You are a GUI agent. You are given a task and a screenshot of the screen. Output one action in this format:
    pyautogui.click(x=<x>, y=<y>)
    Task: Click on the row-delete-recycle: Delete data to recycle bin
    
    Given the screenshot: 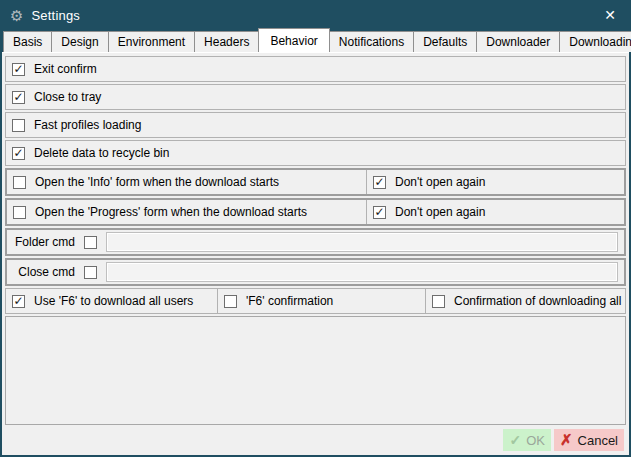 What is the action you would take?
    pyautogui.click(x=316, y=153)
    